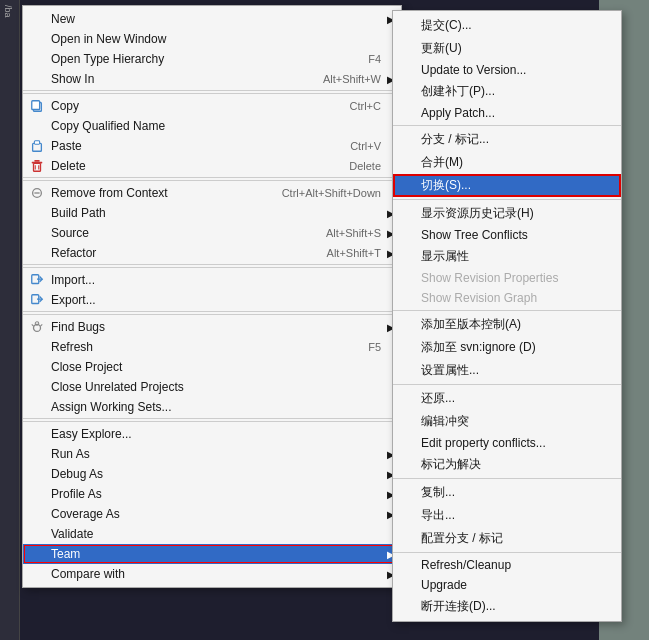  I want to click on right-menu-item-copy-cn: 复制..., so click(507, 492).